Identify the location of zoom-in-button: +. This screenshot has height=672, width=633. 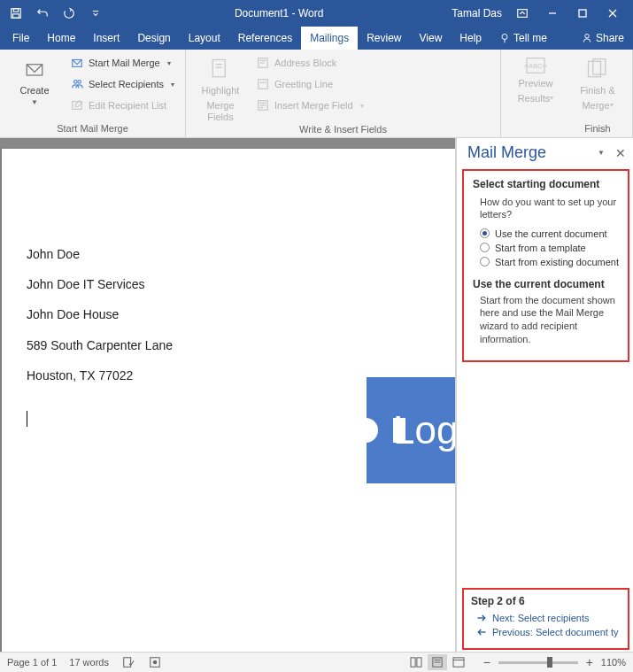
(590, 662).